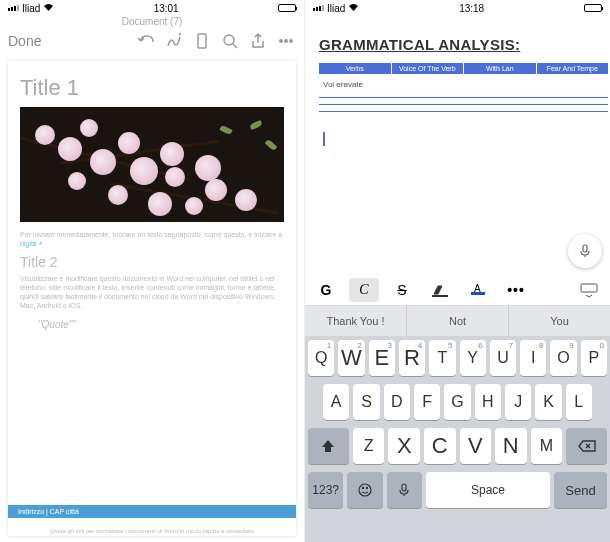 The height and width of the screenshot is (542, 610). I want to click on bold-button: G, so click(326, 290).